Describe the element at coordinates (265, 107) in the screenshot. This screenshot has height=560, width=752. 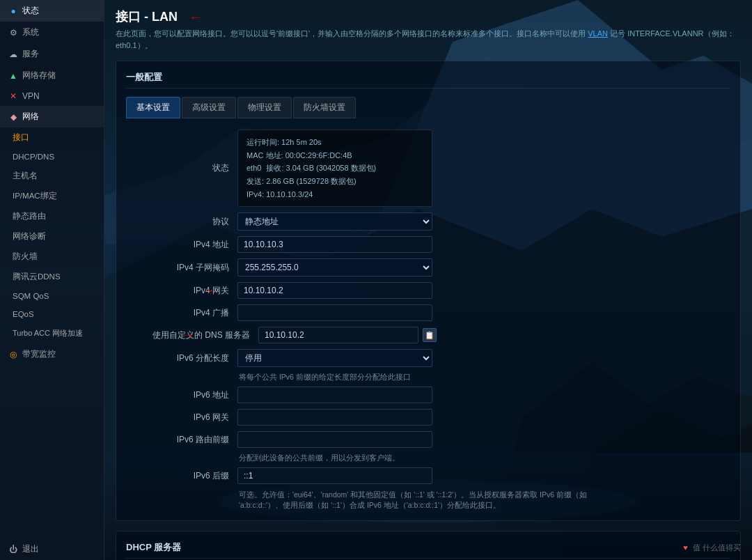
I see `tab-physical: 物理设置` at that location.